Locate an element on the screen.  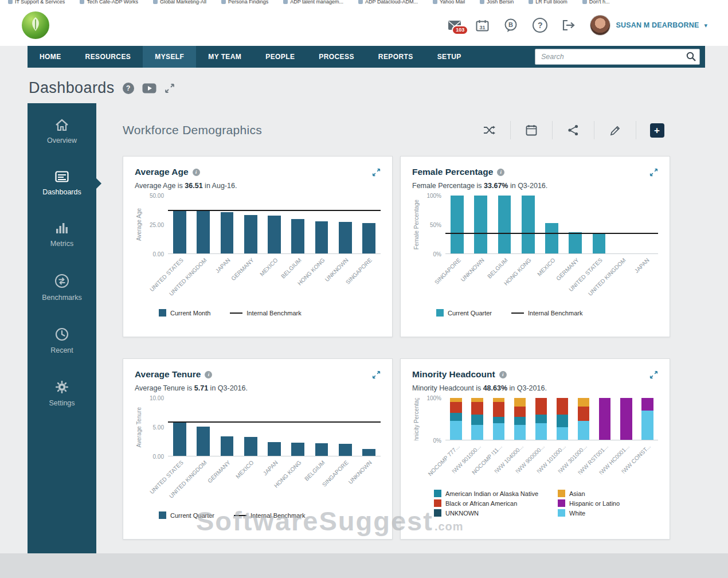
fullscreen-icon is located at coordinates (170, 88).